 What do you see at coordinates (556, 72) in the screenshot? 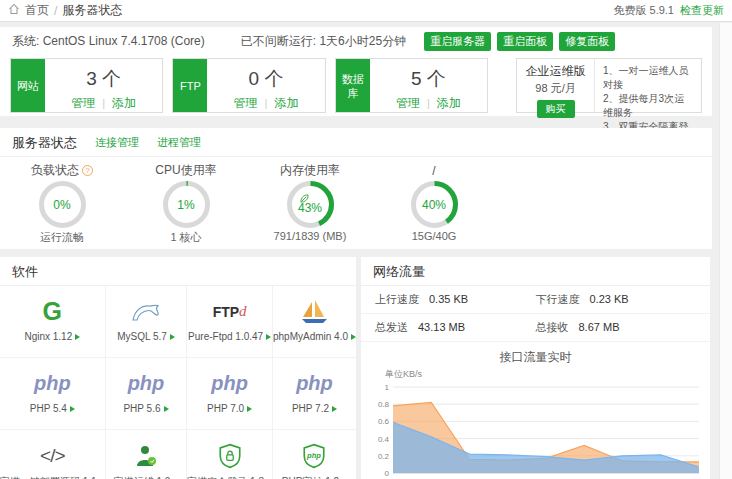
I see `promo-title: 企业运维版` at bounding box center [556, 72].